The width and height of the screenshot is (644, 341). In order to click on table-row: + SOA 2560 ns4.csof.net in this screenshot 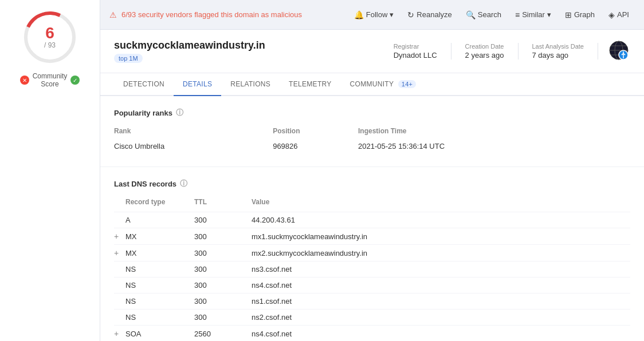, I will do `click(372, 334)`.